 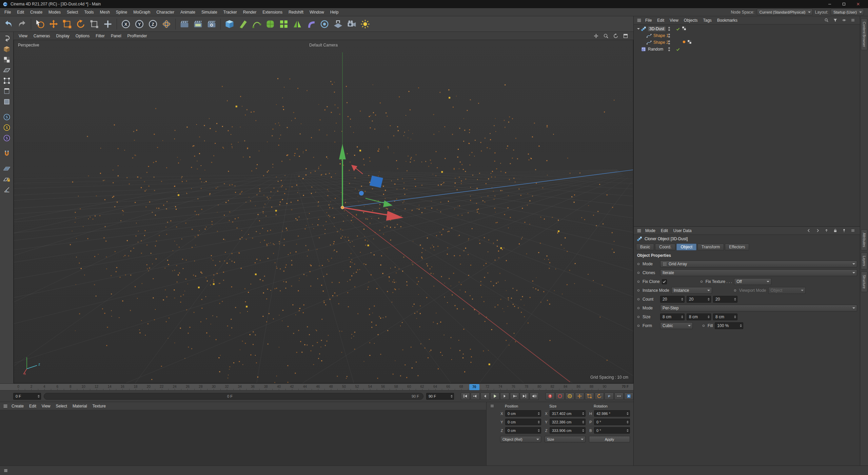 What do you see at coordinates (650, 231) in the screenshot?
I see `am-menu-mode: Mode` at bounding box center [650, 231].